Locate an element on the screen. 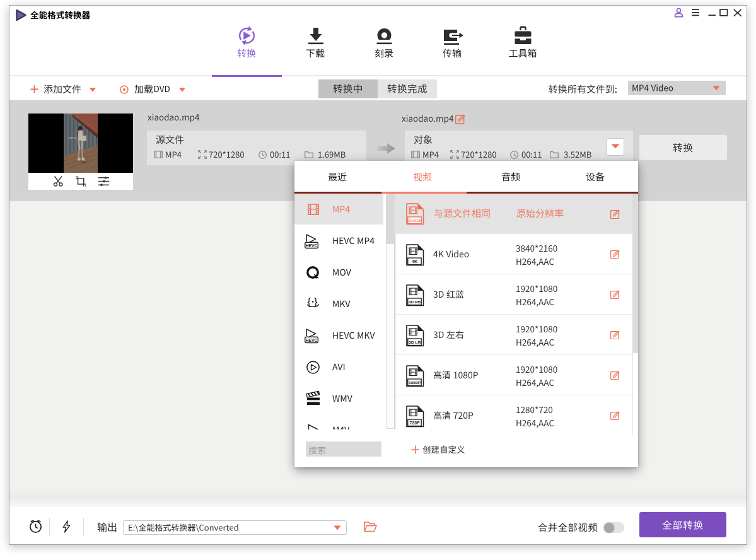 This screenshot has height=560, width=756. svg-text: source is located at coordinates (415, 221).